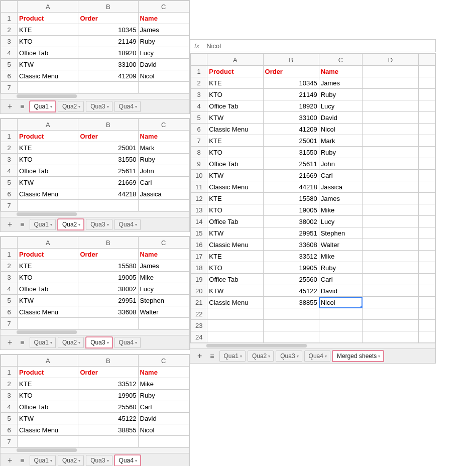 Image resolution: width=476 pixels, height=466 pixels. Describe the element at coordinates (10, 460) in the screenshot. I see `add-sheet-icon: +` at that location.